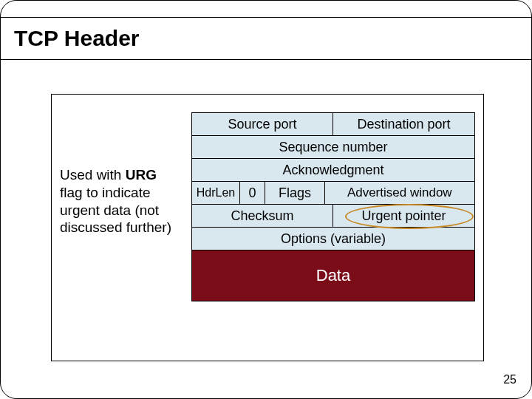 Image resolution: width=532 pixels, height=399 pixels. What do you see at coordinates (403, 124) in the screenshot?
I see `field-dest-port: Destination port` at bounding box center [403, 124].